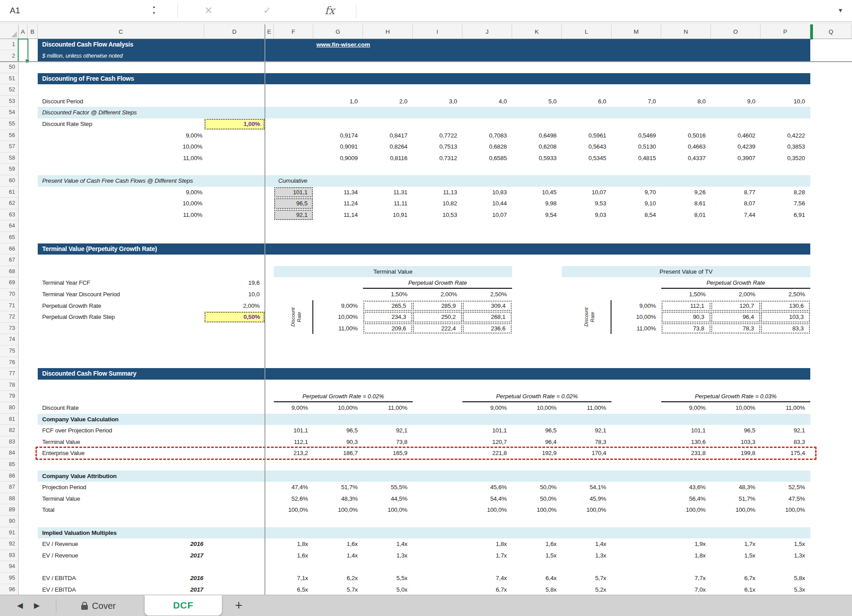 Image resolution: width=852 pixels, height=616 pixels. What do you see at coordinates (209, 11) in the screenshot?
I see `cancel-icon: ✕` at bounding box center [209, 11].